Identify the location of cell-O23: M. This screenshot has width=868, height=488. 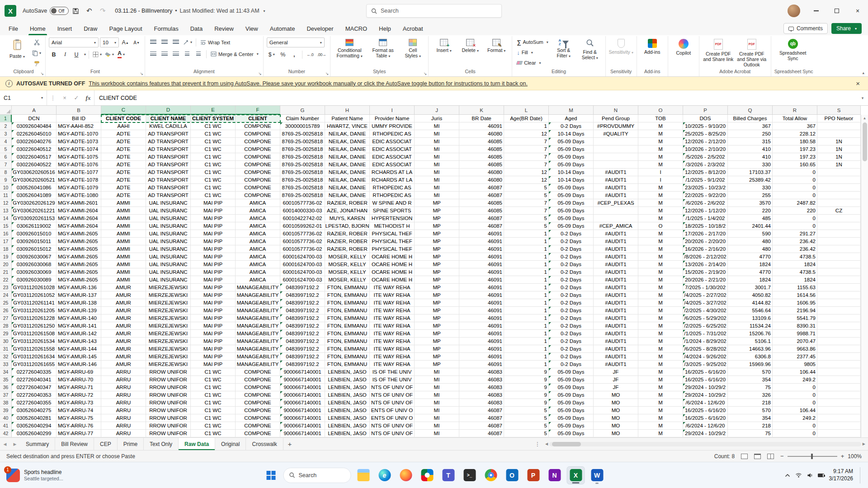
(661, 287).